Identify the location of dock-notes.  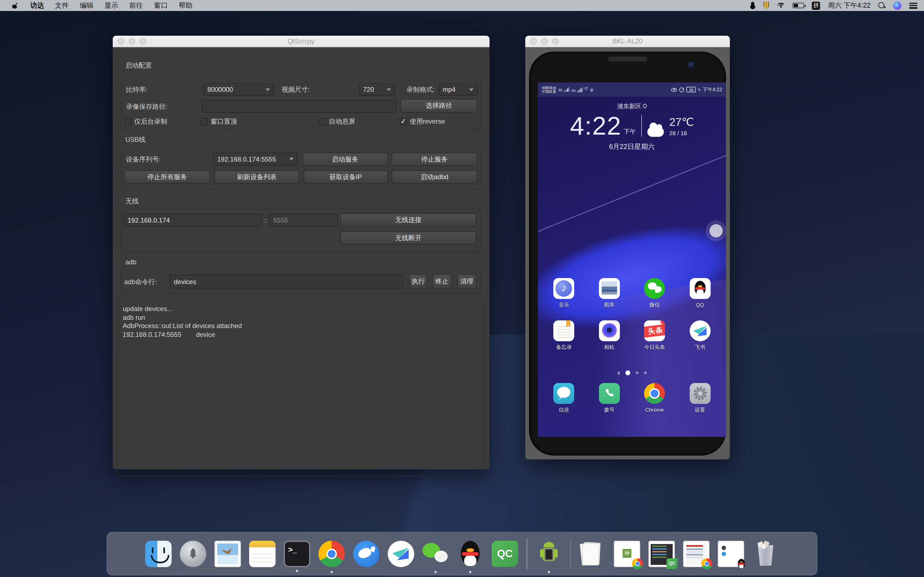
(263, 553).